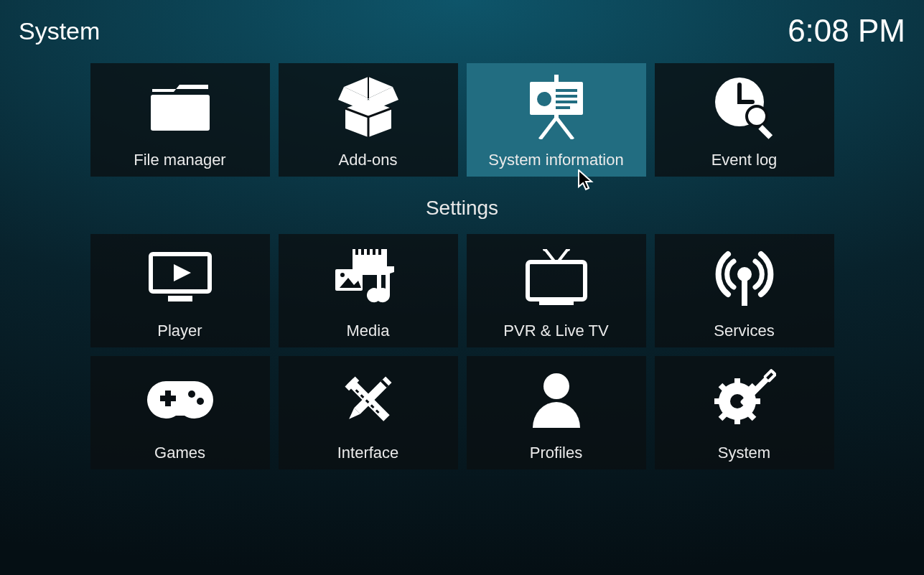 Image resolution: width=924 pixels, height=575 pixels. What do you see at coordinates (368, 278) in the screenshot?
I see `media-icon` at bounding box center [368, 278].